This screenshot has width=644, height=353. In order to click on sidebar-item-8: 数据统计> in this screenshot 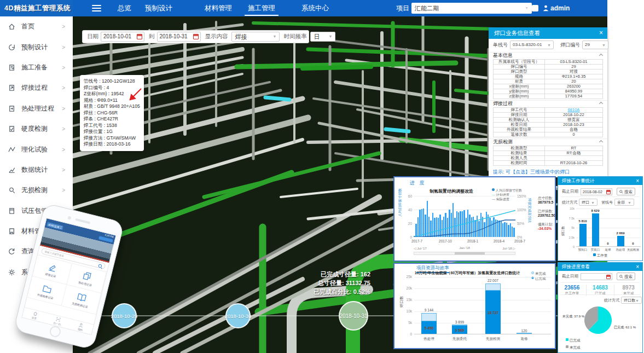, I will do `click(36, 170)`.